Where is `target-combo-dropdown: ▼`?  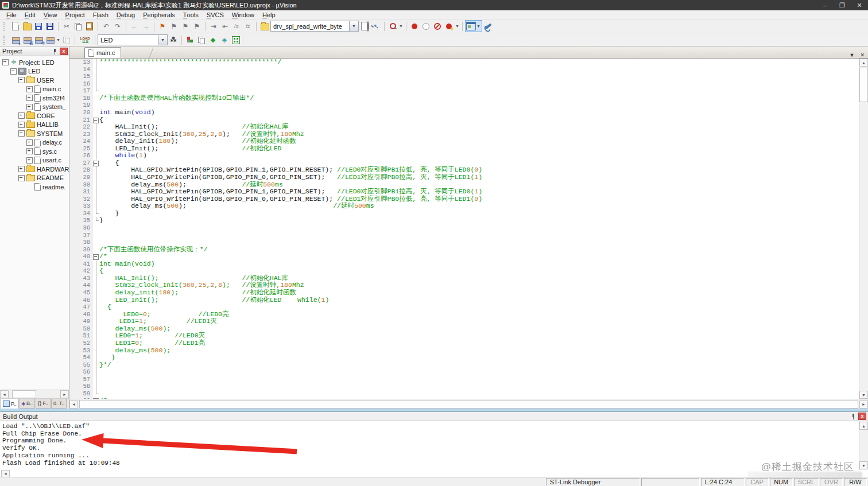 target-combo-dropdown: ▼ is located at coordinates (163, 40).